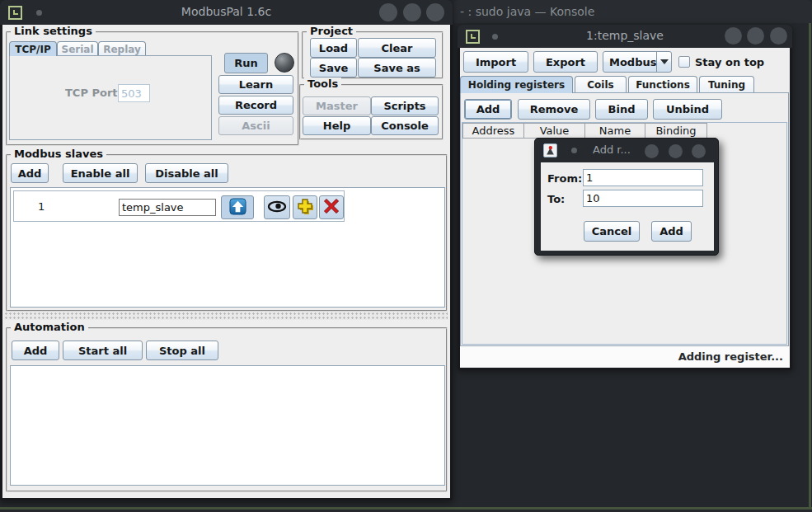 The width and height of the screenshot is (812, 512). Describe the element at coordinates (600, 84) in the screenshot. I see `tab-coils: Coils` at that location.